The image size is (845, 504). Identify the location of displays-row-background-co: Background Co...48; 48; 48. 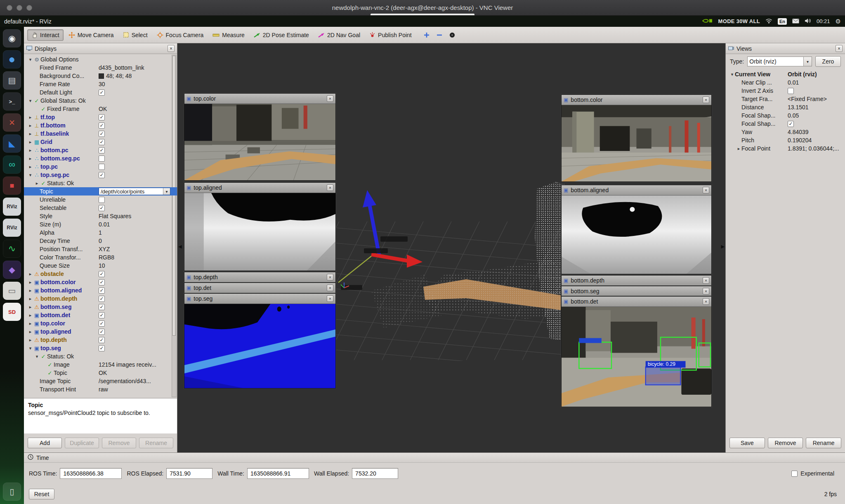
(101, 76).